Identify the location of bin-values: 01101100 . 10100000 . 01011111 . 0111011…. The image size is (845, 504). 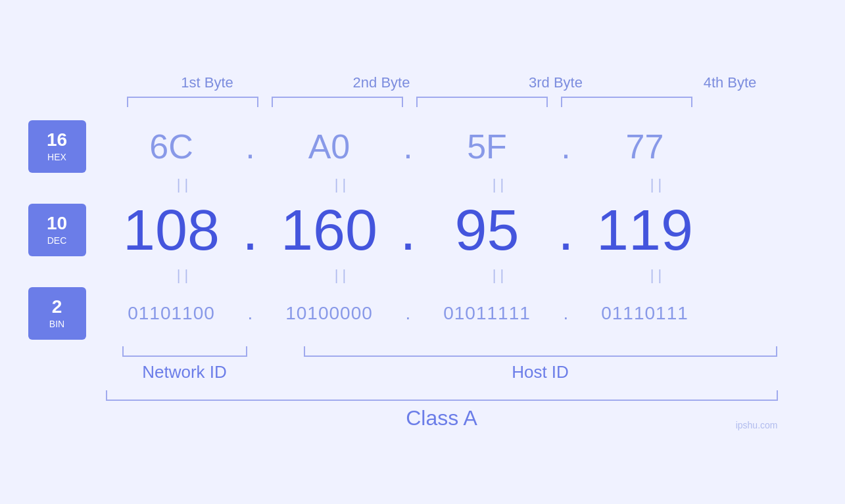
(462, 313).